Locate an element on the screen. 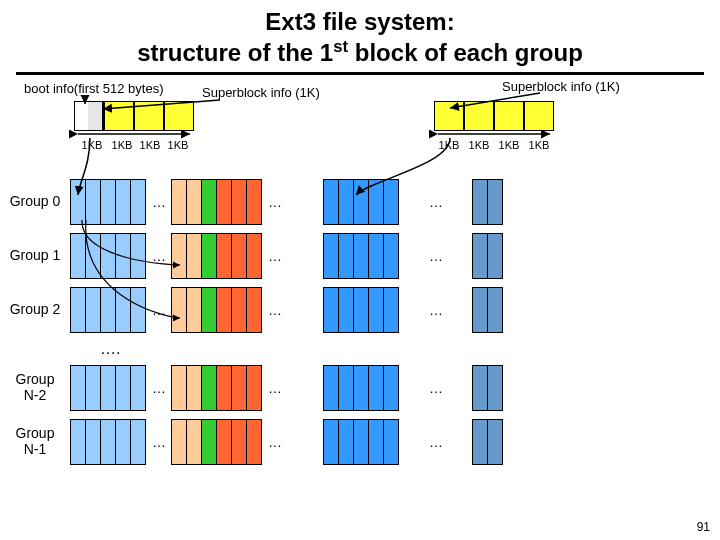 Image resolution: width=720 pixels, height=540 pixels. group-label-n2: Group N-2 is located at coordinates (35, 388).